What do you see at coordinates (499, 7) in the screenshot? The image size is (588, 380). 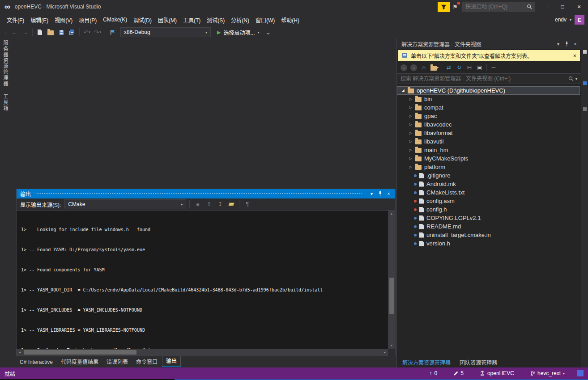 I see `quick-launch-search` at bounding box center [499, 7].